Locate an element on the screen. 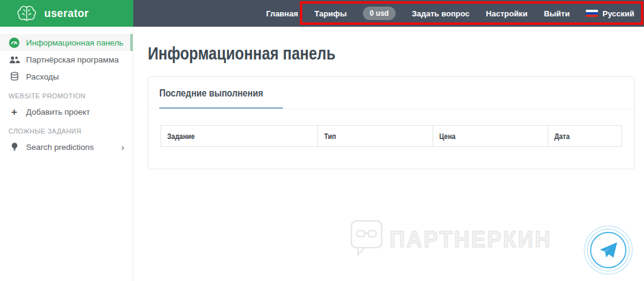 This screenshot has height=281, width=644. nav-language-selector: Русский is located at coordinates (610, 13).